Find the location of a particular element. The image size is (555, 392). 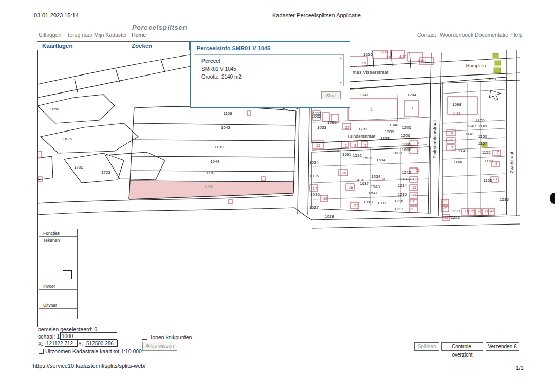

print-datetime: 03-01-2023 15:14 is located at coordinates (57, 15).